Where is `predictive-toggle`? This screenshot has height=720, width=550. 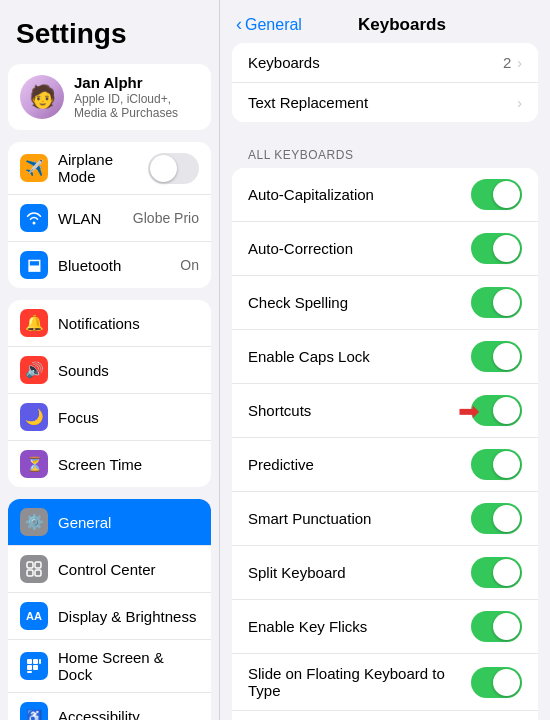
predictive-toggle is located at coordinates (496, 464).